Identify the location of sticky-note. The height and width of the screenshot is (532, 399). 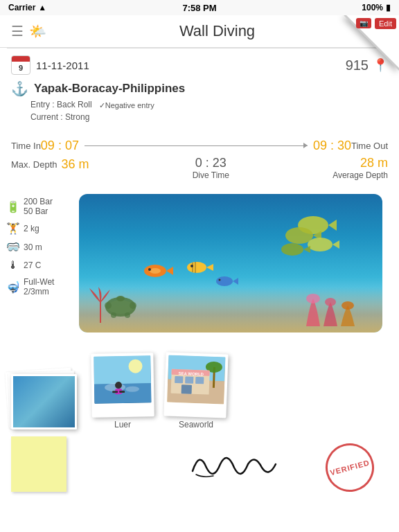
(39, 464).